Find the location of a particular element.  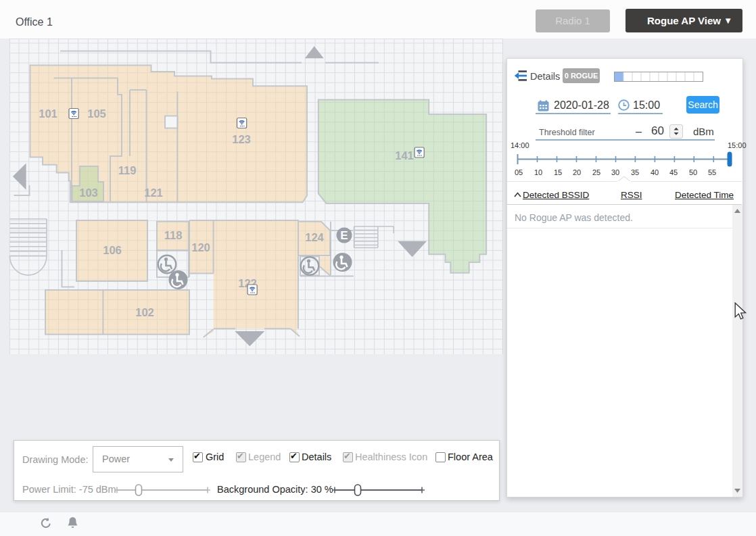

svg-text: 106 is located at coordinates (112, 250).